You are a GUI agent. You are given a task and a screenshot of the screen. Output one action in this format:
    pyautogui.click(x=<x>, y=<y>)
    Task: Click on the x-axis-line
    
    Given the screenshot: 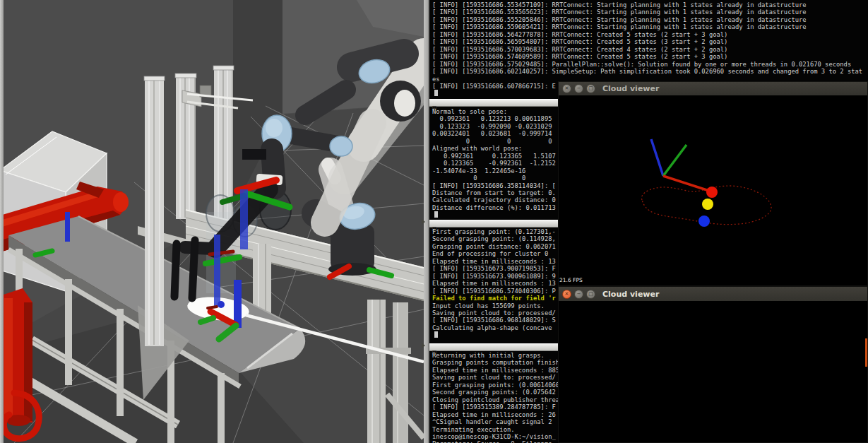 What is the action you would take?
    pyautogui.click(x=687, y=184)
    